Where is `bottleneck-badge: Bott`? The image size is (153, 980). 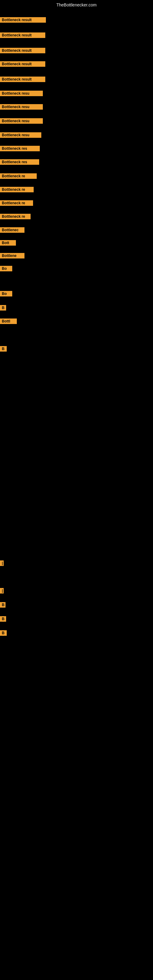 bottleneck-badge: Bott is located at coordinates (8, 243).